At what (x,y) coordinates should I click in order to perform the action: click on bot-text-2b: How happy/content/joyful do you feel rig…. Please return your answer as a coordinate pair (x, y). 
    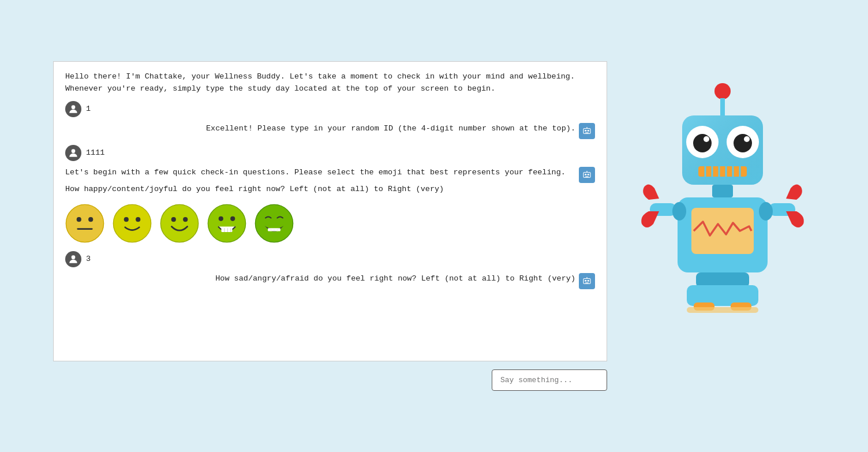
    Looking at the image, I should click on (255, 189).